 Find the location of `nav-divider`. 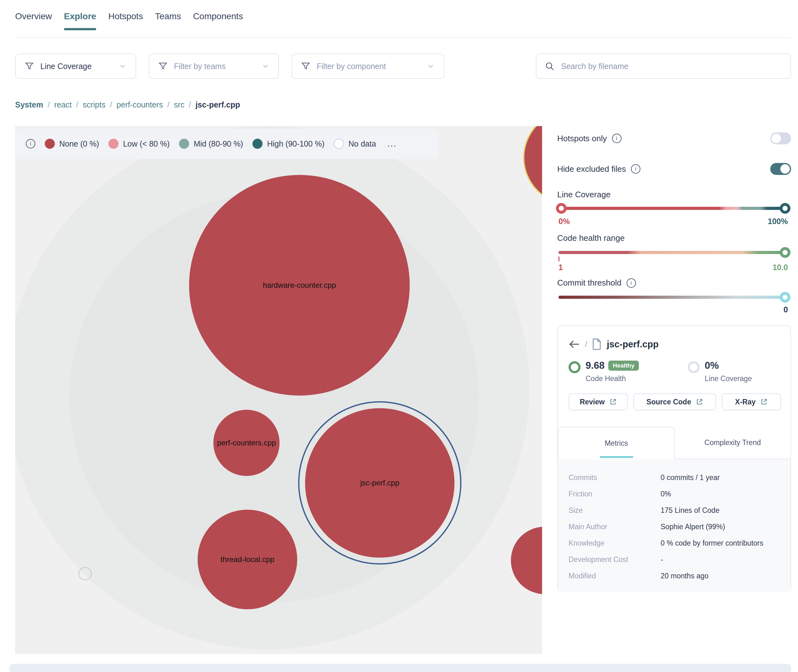

nav-divider is located at coordinates (403, 37).